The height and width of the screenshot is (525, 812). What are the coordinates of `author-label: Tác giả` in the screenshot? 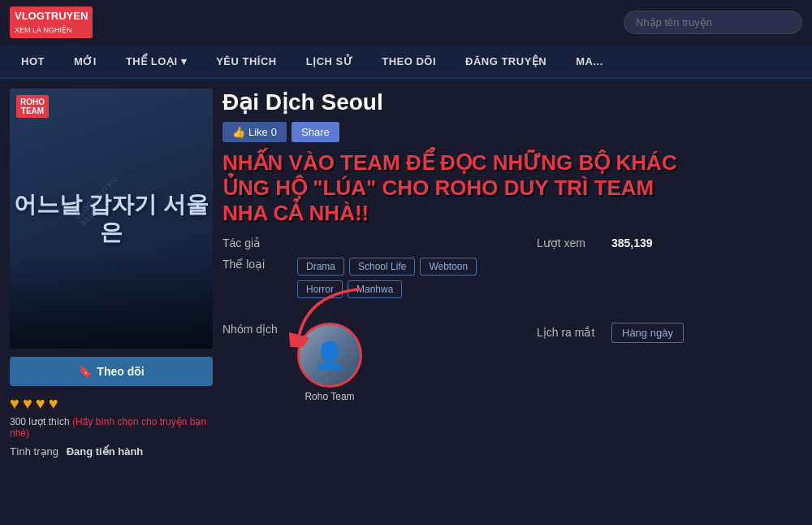 It's located at (255, 243).